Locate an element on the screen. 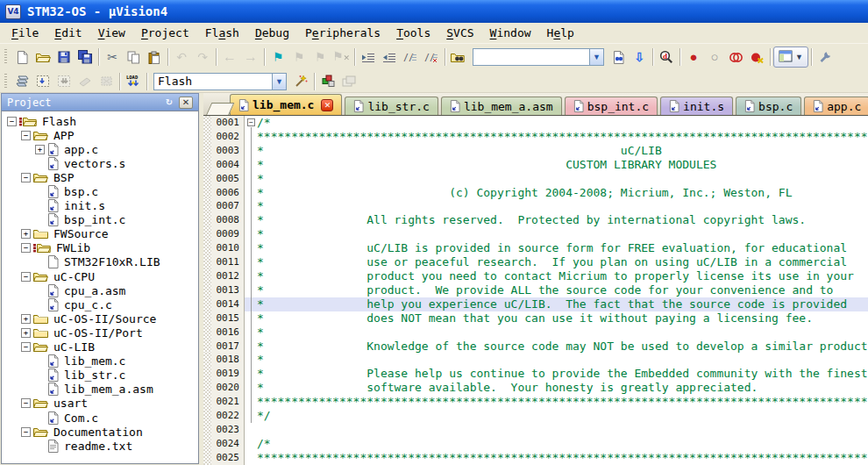 This screenshot has width=868, height=465. menu-item-file: File is located at coordinates (25, 33).